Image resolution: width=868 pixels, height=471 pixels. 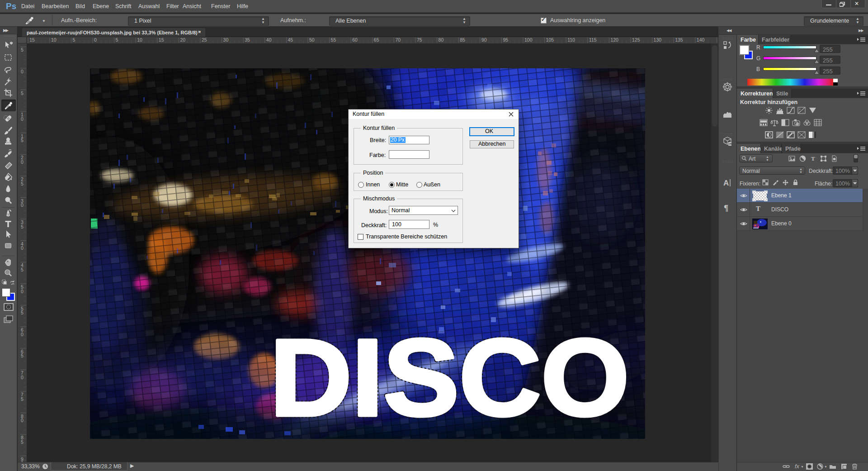 What do you see at coordinates (290, 40) in the screenshot?
I see `svg-text: 45` at bounding box center [290, 40].